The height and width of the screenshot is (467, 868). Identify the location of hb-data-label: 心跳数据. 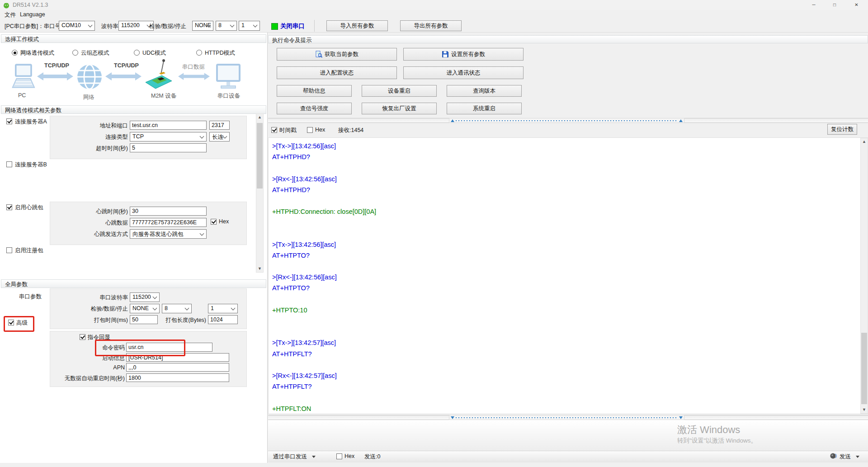
(100, 223).